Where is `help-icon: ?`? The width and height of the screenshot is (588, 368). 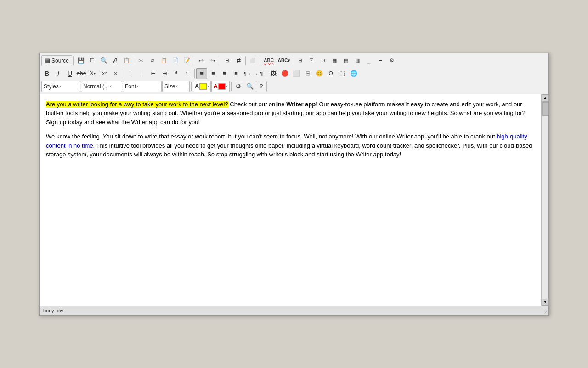 help-icon: ? is located at coordinates (261, 86).